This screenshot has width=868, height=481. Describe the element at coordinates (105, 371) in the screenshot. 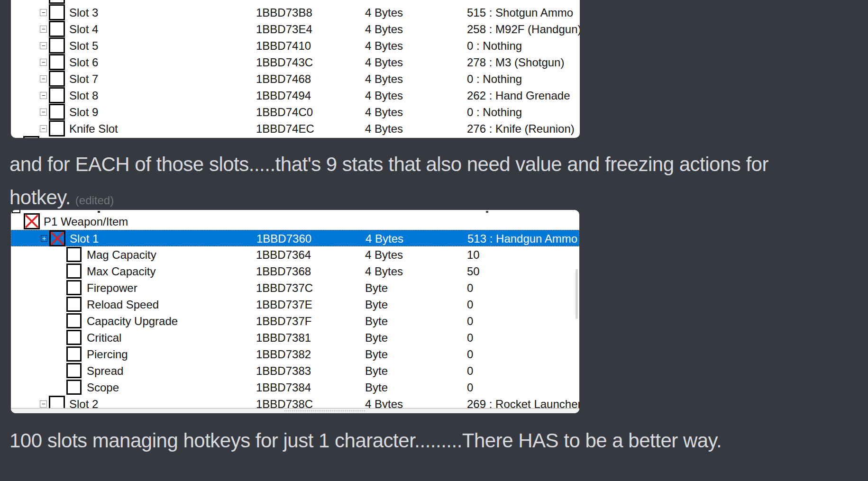

I see `row-label: Spread` at that location.